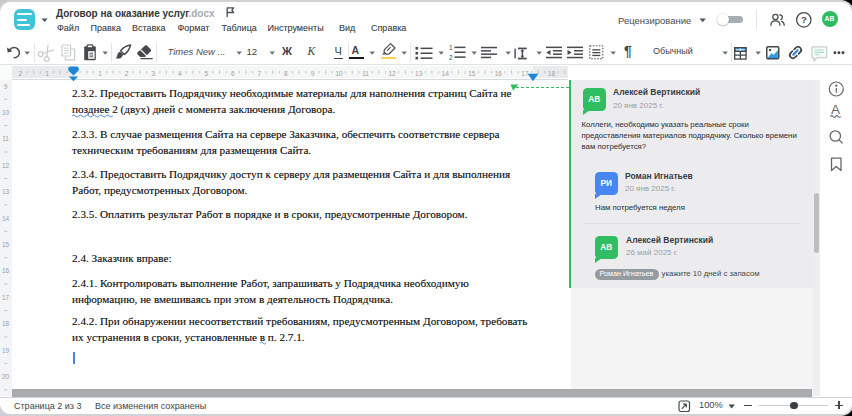 Image resolution: width=852 pixels, height=416 pixels. Describe the element at coordinates (6, 86) in the screenshot. I see `svg-text: 9` at that location.